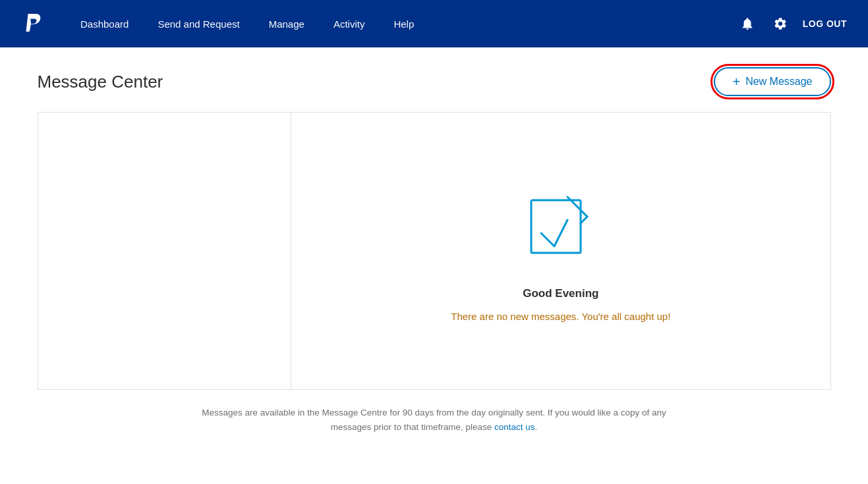 The image size is (868, 484). What do you see at coordinates (198, 24) in the screenshot?
I see `nav-send-and-request: Send and Request` at bounding box center [198, 24].